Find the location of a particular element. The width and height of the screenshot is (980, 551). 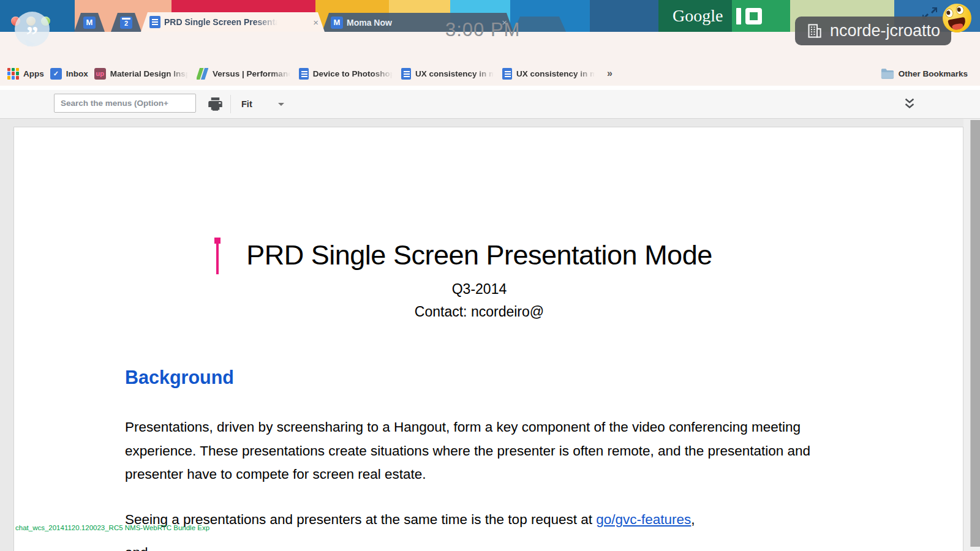

scrollbar-thumb is located at coordinates (975, 333).